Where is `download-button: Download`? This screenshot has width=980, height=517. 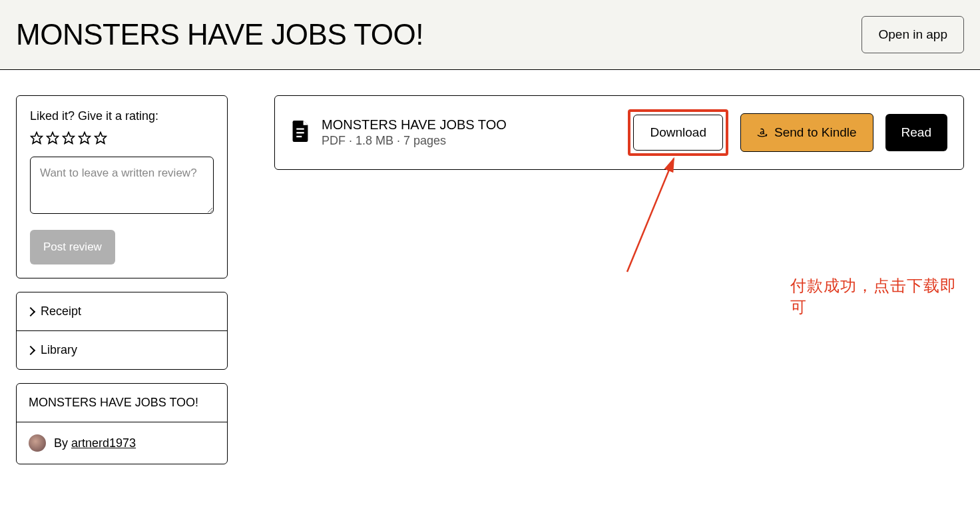
download-button: Download is located at coordinates (678, 133).